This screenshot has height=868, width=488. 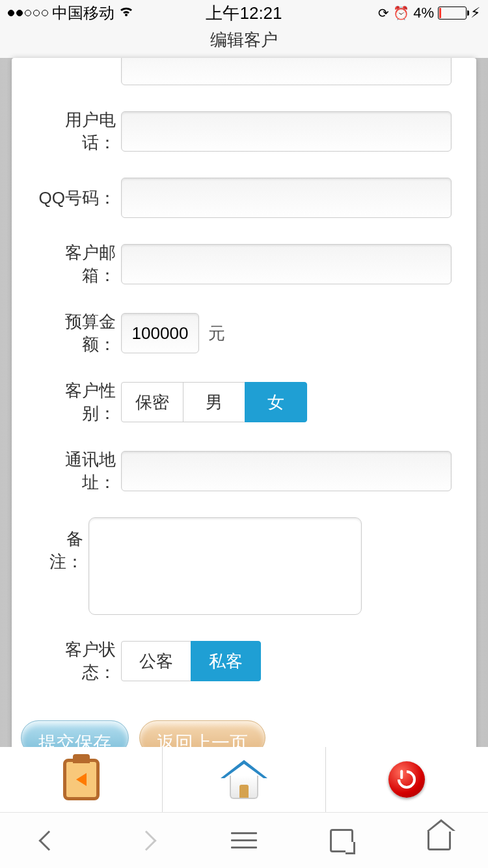 What do you see at coordinates (79, 333) in the screenshot?
I see `label-budget: 预算金额：` at bounding box center [79, 333].